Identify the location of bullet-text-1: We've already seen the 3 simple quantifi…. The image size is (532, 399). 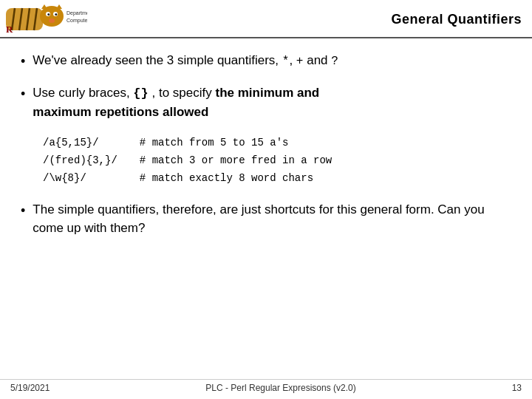
(185, 61).